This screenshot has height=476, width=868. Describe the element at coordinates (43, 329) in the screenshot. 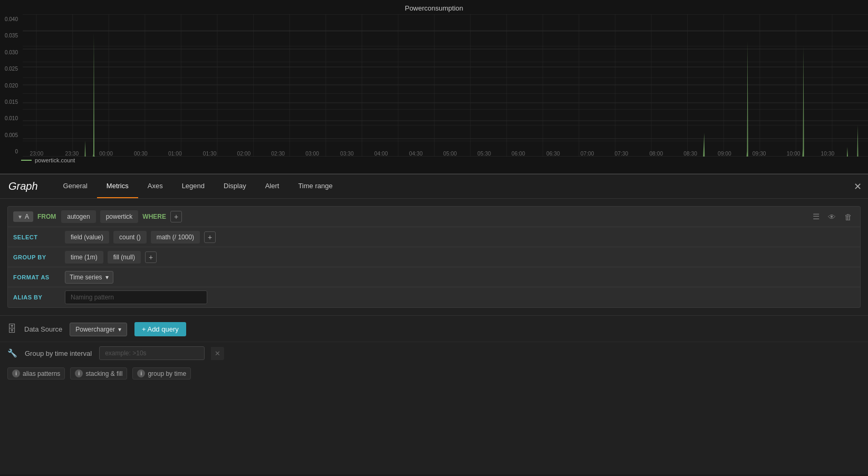

I see `data-source-label: Data Source` at that location.